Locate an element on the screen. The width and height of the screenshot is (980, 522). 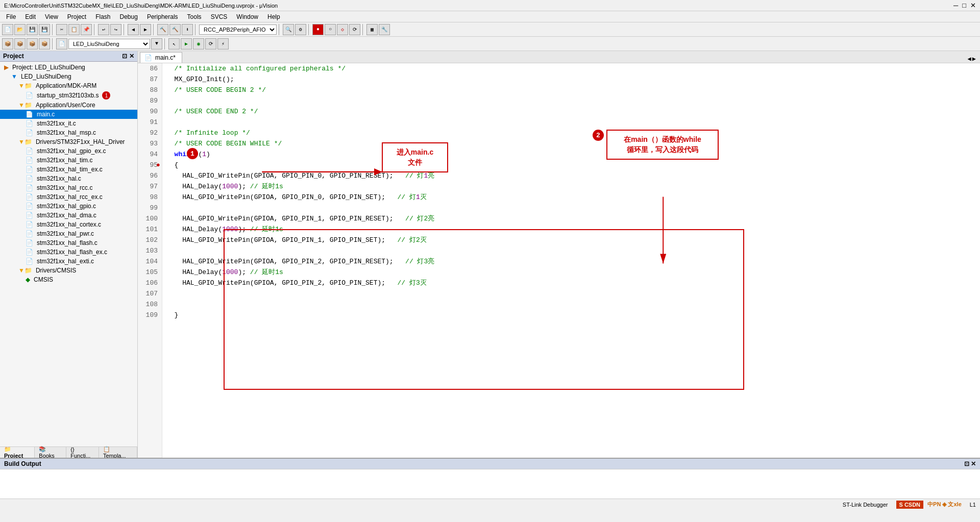
tree-item: ▼📁Application/MDK-ARM is located at coordinates (68, 86).